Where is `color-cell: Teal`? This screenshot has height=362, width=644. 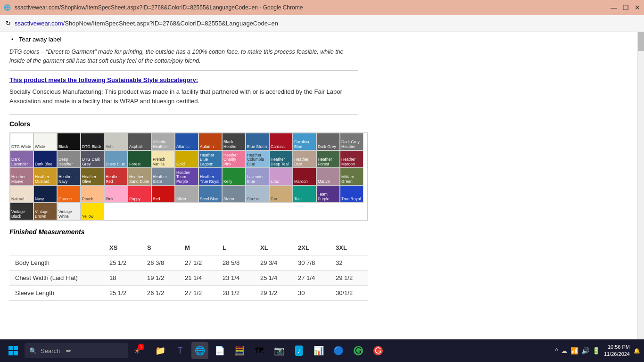
color-cell: Teal is located at coordinates (305, 194).